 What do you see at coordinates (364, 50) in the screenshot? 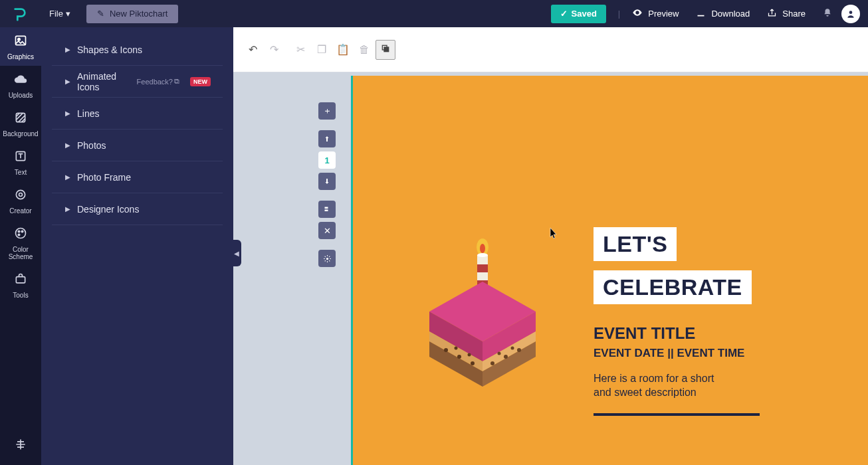
I see `delete-button: 🗑` at bounding box center [364, 50].